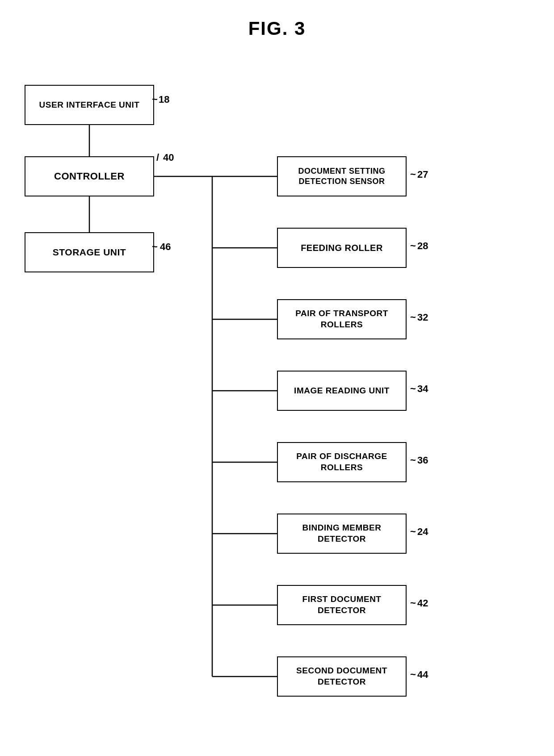  Describe the element at coordinates (423, 389) in the screenshot. I see `image-reading-ref: 34` at that location.